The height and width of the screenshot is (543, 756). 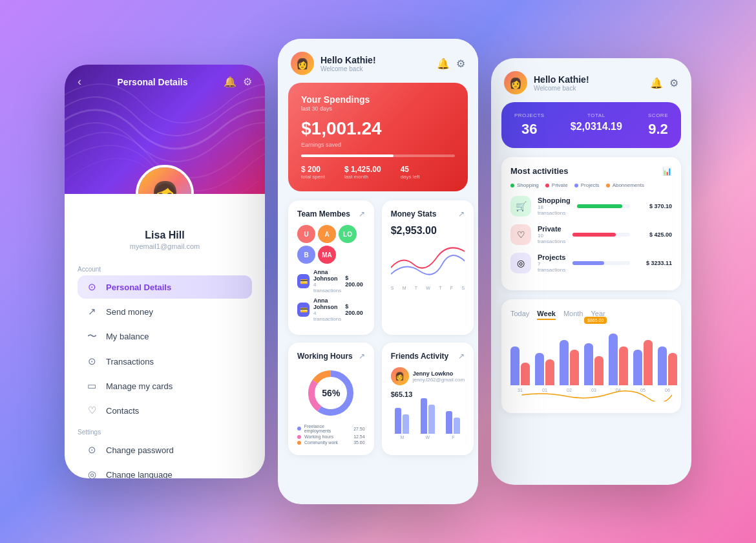 I want to click on working-hours-expand-icon: ↗, so click(x=362, y=356).